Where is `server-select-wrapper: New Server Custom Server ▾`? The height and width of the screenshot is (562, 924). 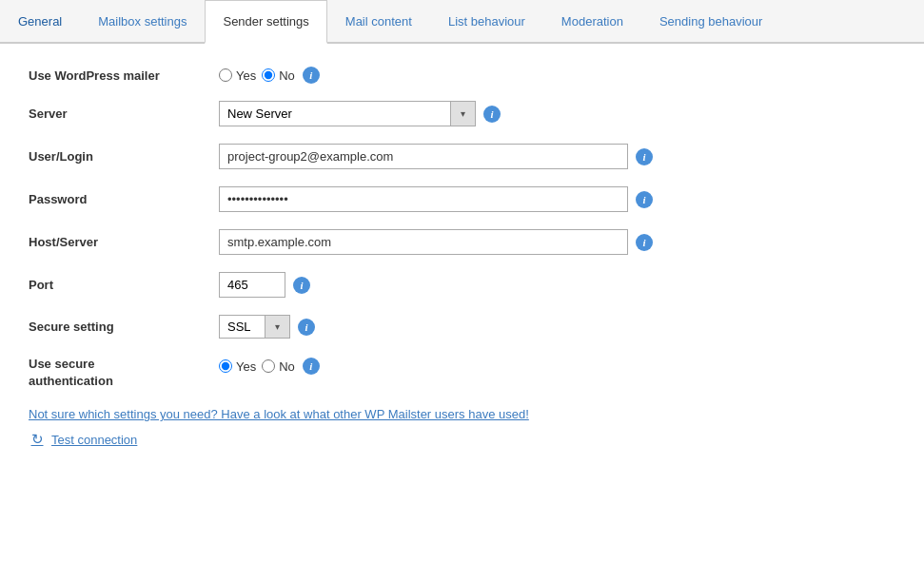 server-select-wrapper: New Server Custom Server ▾ is located at coordinates (347, 114).